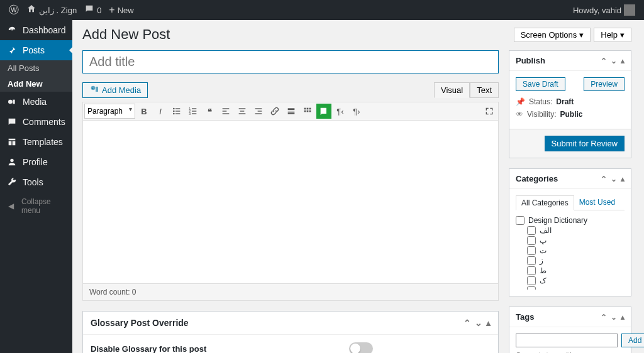 The height and width of the screenshot is (353, 644). Describe the element at coordinates (291, 111) in the screenshot. I see `editor-toolbar: Paragraph B I 123 ❝ ¶‹ ¶›` at that location.